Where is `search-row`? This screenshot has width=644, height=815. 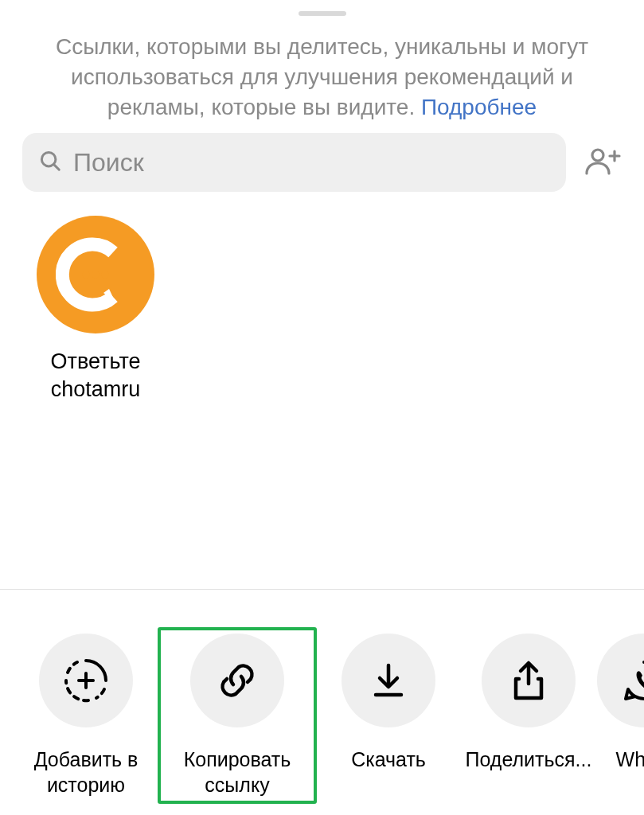
search-row is located at coordinates (322, 162).